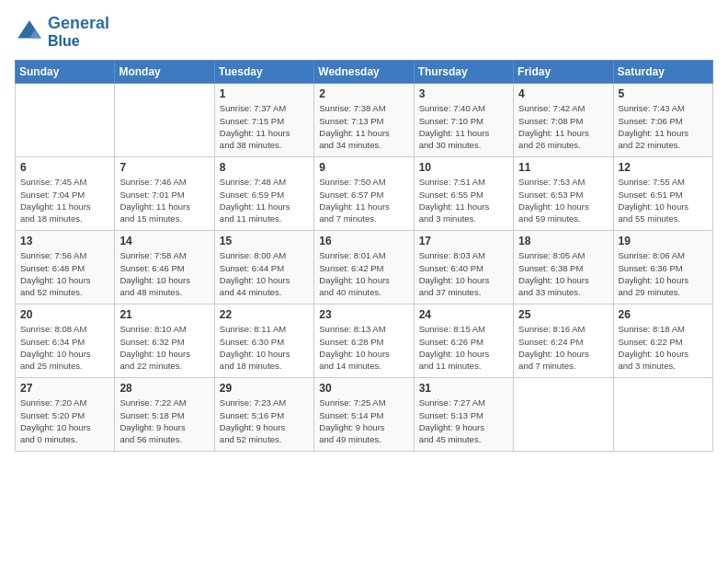  I want to click on col-header-wednesday: Wednesday, so click(364, 72).